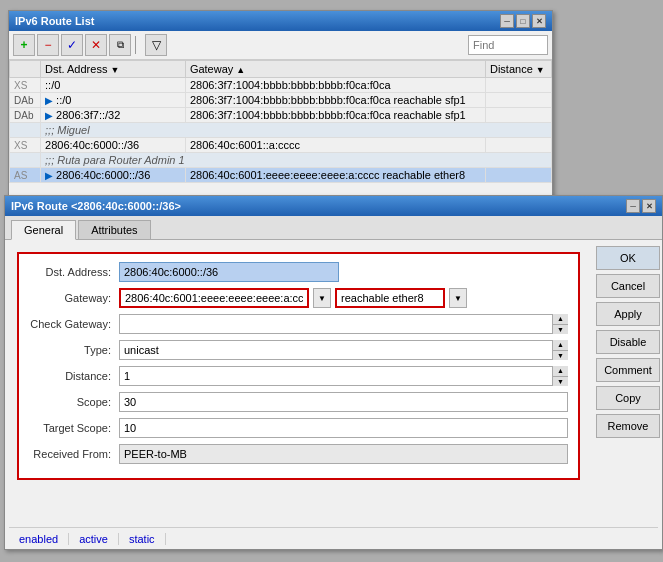 The height and width of the screenshot is (562, 663). Describe the element at coordinates (74, 350) in the screenshot. I see `type-label: Type:` at that location.